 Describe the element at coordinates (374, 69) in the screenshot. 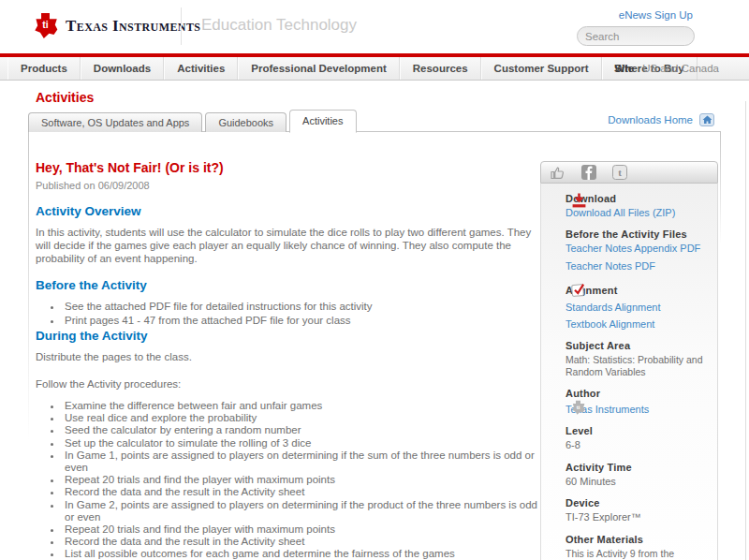

I see `main-nav: Products Downloads Activities Profession…` at that location.